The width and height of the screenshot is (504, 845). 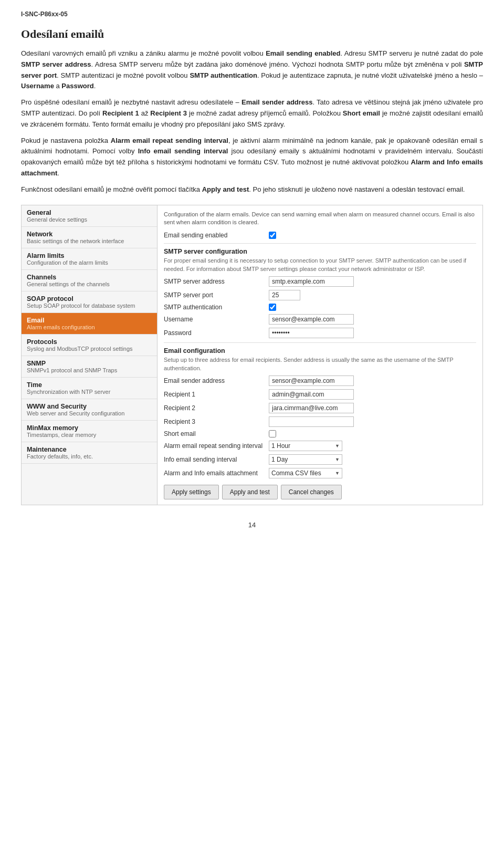 What do you see at coordinates (89, 324) in the screenshot?
I see `sidebar-item-email: EmailAlarm emails configuration` at bounding box center [89, 324].